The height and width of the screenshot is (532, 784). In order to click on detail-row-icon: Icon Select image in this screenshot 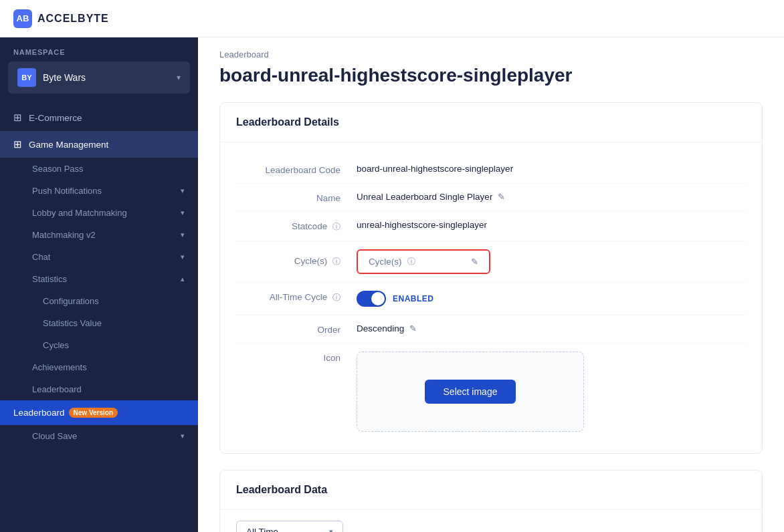, I will do `click(491, 392)`.